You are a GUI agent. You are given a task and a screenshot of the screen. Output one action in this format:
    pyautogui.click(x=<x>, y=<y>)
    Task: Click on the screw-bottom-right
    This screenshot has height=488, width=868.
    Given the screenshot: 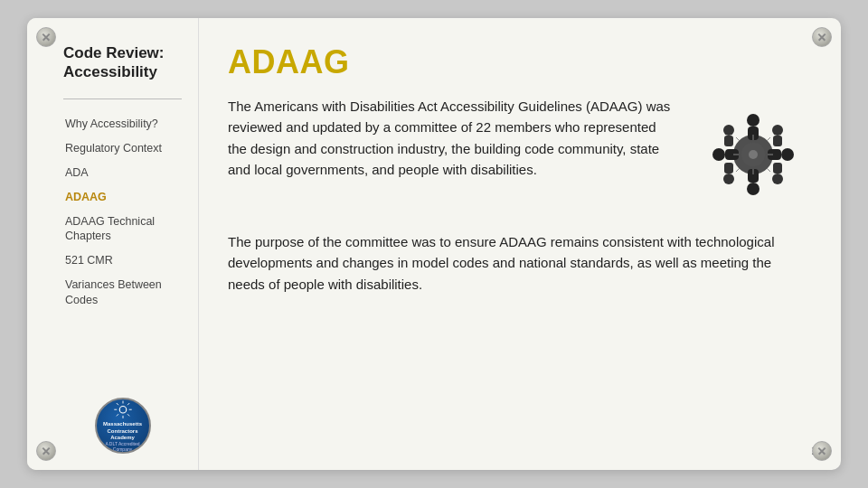 What is the action you would take?
    pyautogui.click(x=822, y=451)
    